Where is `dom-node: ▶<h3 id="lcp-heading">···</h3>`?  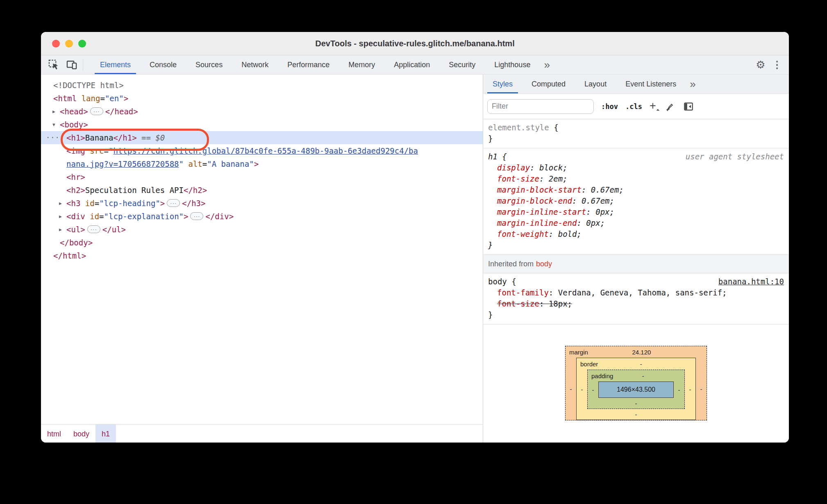 dom-node: ▶<h3 id="lcp-heading">···</h3> is located at coordinates (262, 203).